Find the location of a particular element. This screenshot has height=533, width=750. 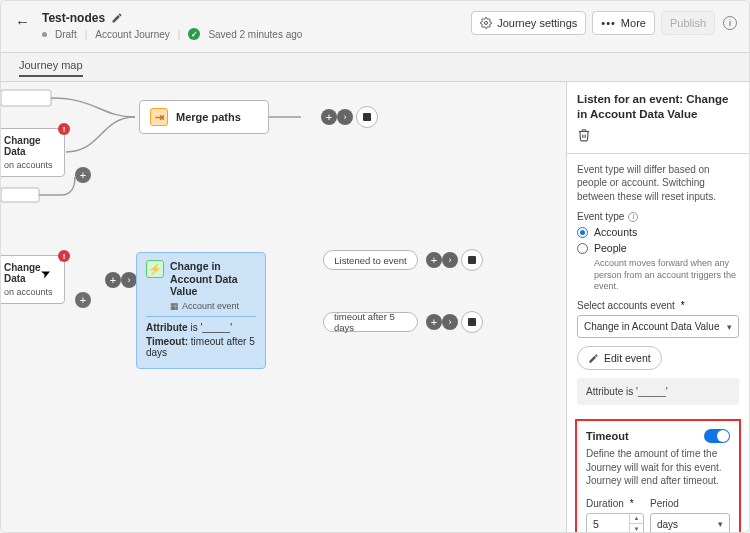

breadcrumb-journey-map: Journey map is located at coordinates (51, 68).